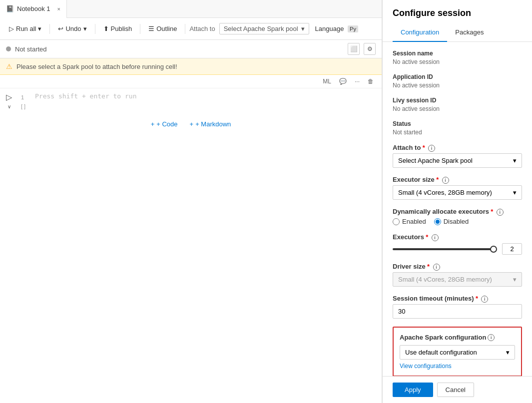  I want to click on enabled-radio-label: Enabled, so click(410, 222).